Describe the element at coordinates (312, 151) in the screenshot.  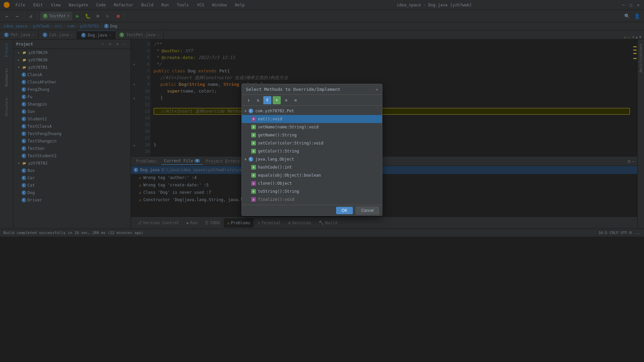
I see `modal-method-getColor: m getColor():String` at that location.